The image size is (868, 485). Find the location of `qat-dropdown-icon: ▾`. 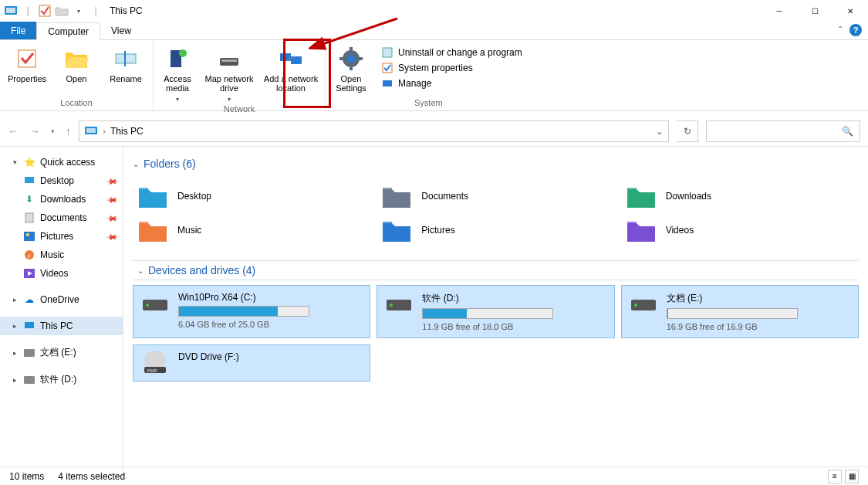

qat-dropdown-icon: ▾ is located at coordinates (79, 11).